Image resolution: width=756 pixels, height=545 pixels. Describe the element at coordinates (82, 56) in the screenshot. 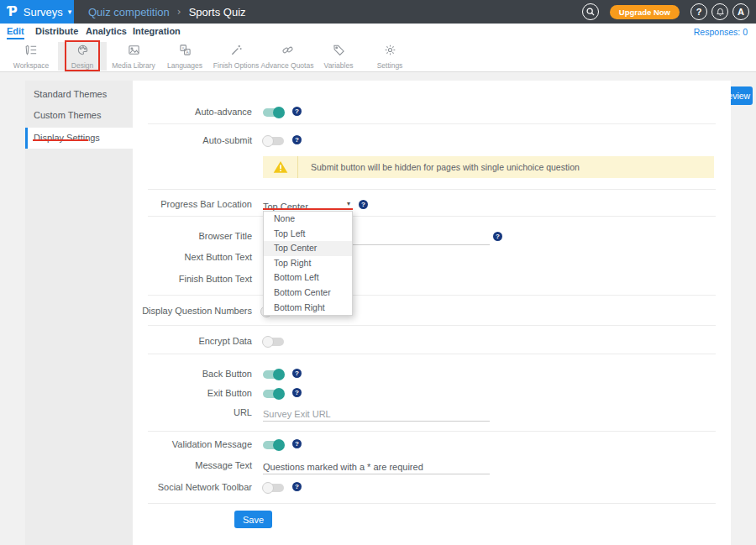

I see `toolbar-design-button: Design` at that location.